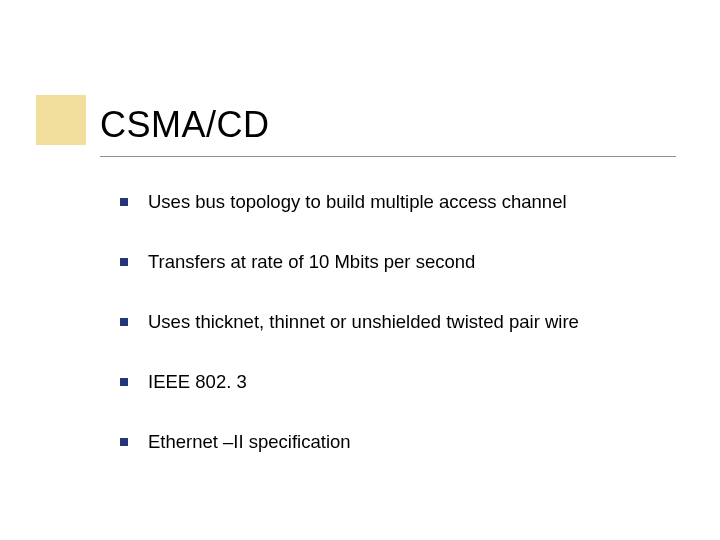  I want to click on list-item: Uses thicknet, thinnet or unshielded twi…, so click(400, 322).